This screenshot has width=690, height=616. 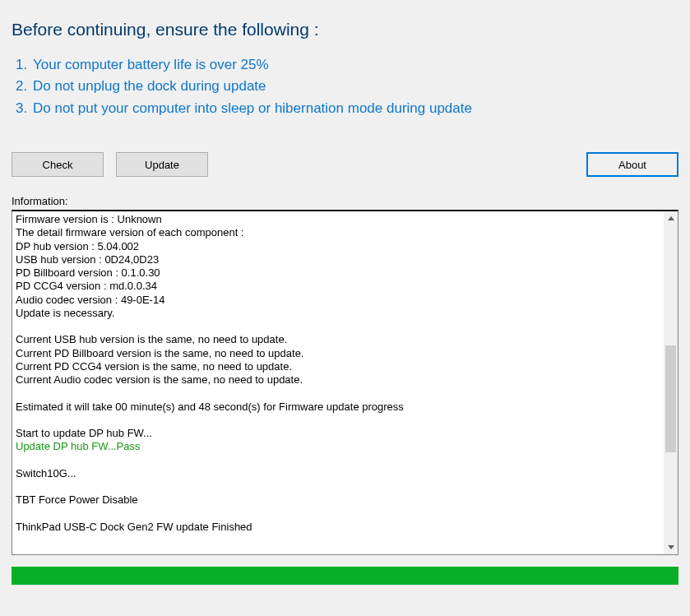 What do you see at coordinates (345, 30) in the screenshot?
I see `heading: Before continuing, ensure the following …` at bounding box center [345, 30].